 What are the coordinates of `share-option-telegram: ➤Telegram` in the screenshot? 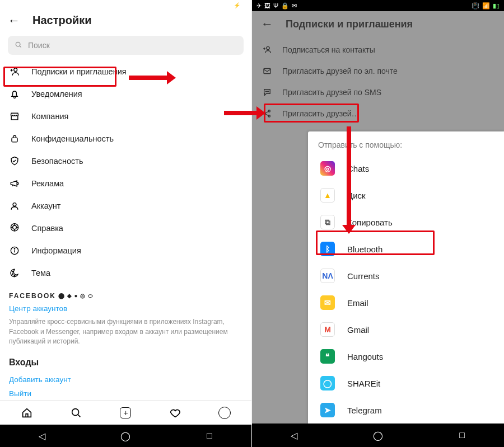 It's located at (406, 410).